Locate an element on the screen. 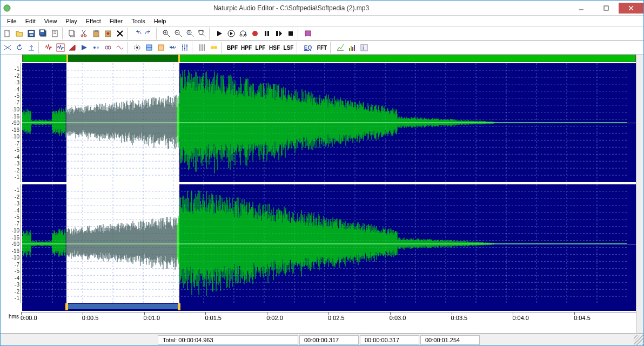  help-book-icon is located at coordinates (308, 34).